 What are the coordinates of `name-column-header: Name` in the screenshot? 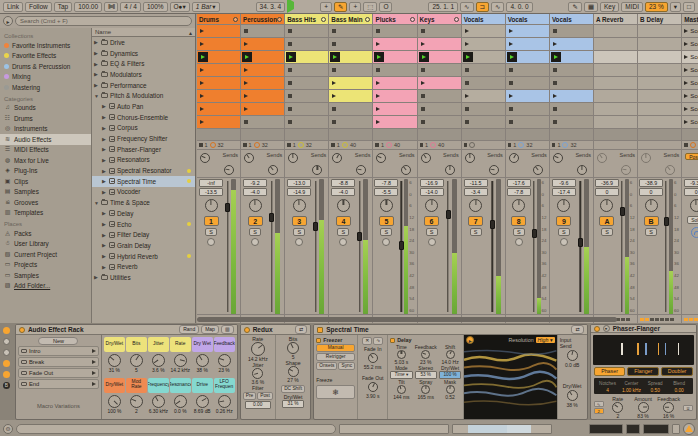 It's located at (103, 32).